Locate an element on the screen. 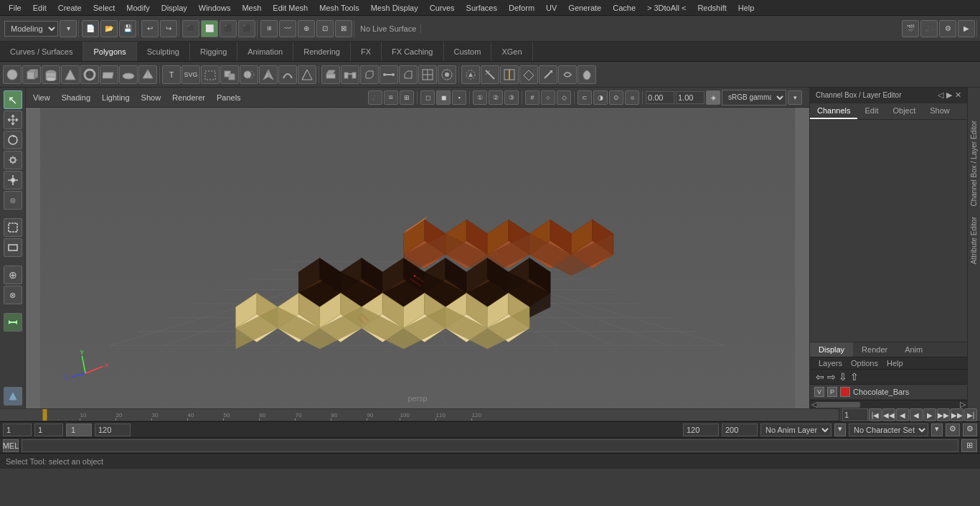  menu-windows: Windows is located at coordinates (215, 8).